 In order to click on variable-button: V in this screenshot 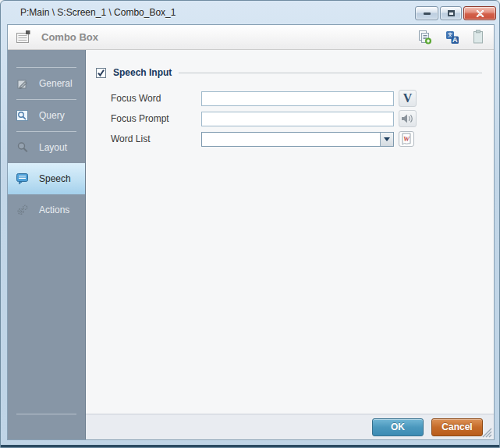, I will do `click(407, 98)`.